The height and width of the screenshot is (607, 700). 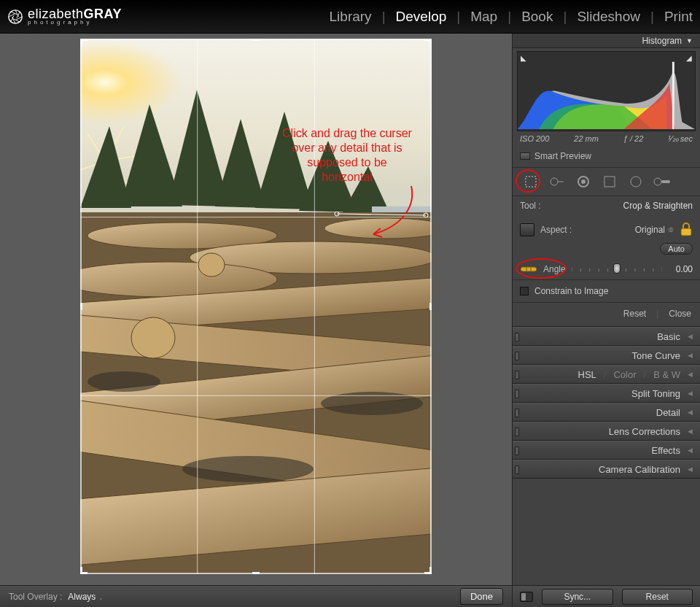 What do you see at coordinates (686, 230) in the screenshot?
I see `lock-icon` at bounding box center [686, 230].